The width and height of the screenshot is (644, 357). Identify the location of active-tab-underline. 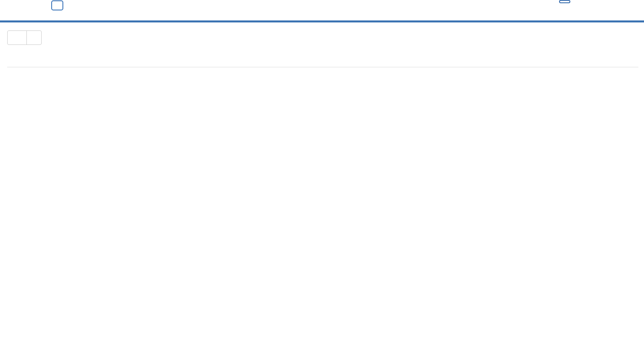
(322, 22).